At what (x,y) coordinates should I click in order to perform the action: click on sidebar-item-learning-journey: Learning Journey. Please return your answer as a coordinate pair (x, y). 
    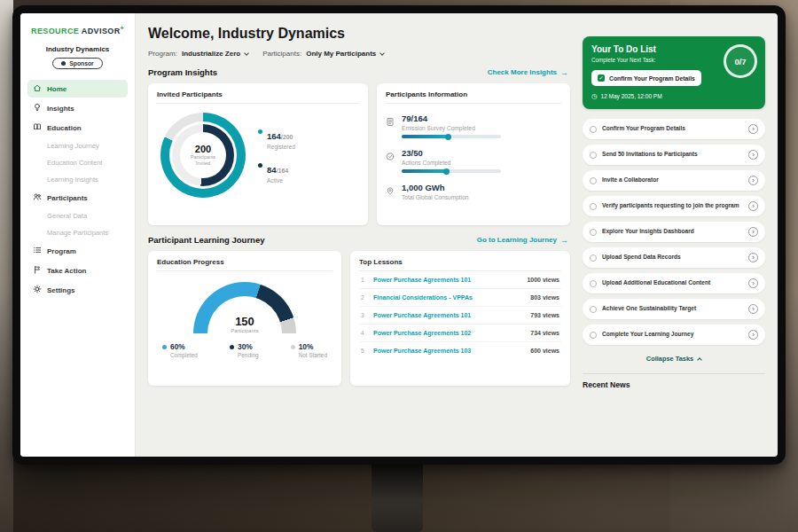
    Looking at the image, I should click on (78, 145).